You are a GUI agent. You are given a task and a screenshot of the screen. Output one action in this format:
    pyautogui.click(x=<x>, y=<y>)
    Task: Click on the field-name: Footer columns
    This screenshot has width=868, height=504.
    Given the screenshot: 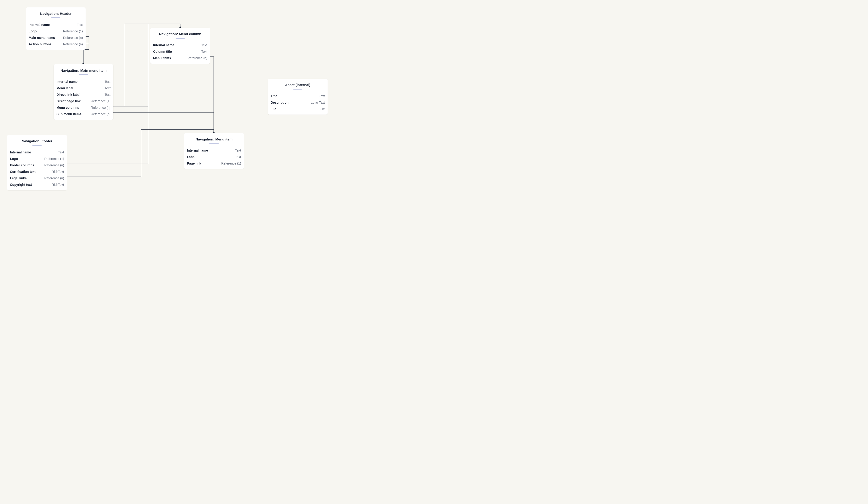 What is the action you would take?
    pyautogui.click(x=22, y=165)
    